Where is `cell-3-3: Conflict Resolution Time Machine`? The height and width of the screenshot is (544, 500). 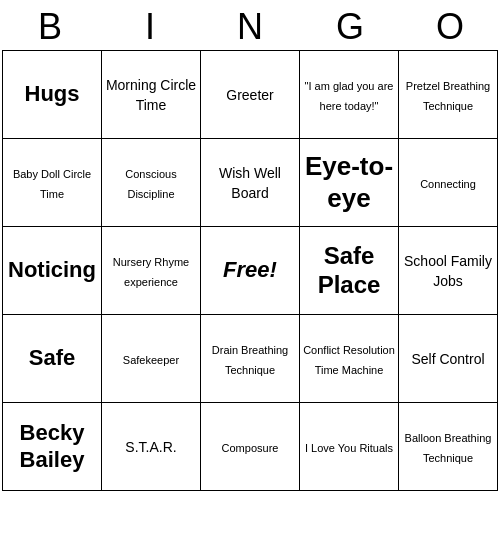
cell-3-3: Conflict Resolution Time Machine is located at coordinates (350, 359).